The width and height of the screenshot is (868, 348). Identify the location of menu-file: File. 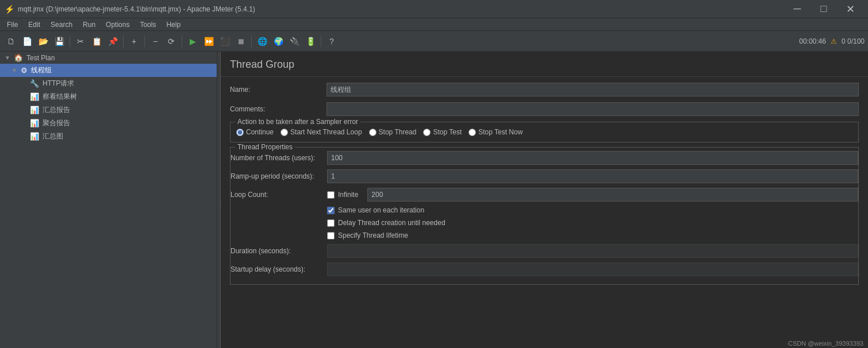
(13, 25).